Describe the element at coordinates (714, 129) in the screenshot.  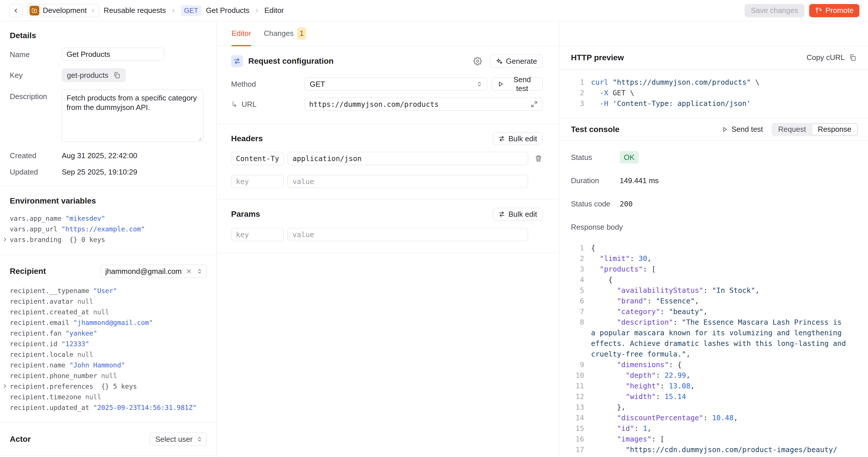
I see `test-console-header: Test console Send test Request Response` at that location.